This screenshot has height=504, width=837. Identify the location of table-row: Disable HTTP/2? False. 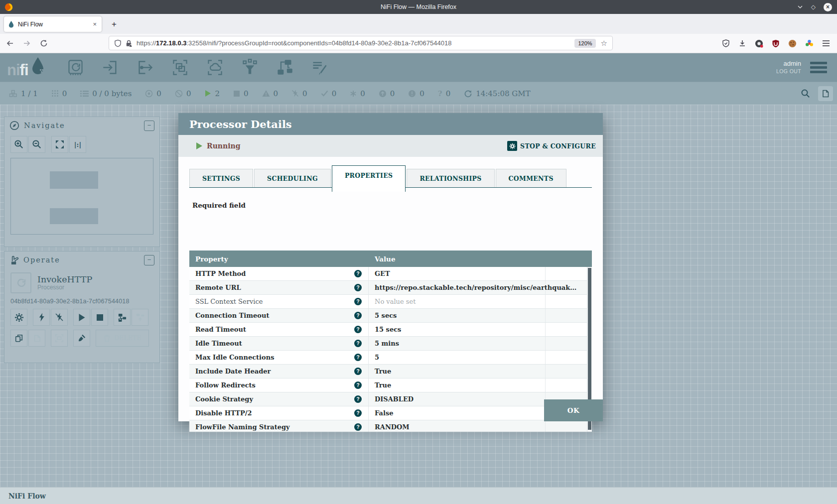
(391, 413).